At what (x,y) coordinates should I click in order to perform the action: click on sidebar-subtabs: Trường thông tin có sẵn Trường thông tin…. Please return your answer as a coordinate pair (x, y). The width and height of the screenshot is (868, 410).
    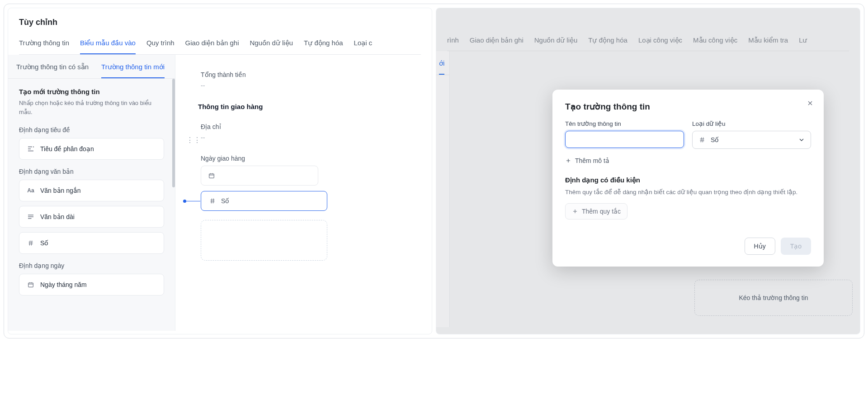
    Looking at the image, I should click on (91, 67).